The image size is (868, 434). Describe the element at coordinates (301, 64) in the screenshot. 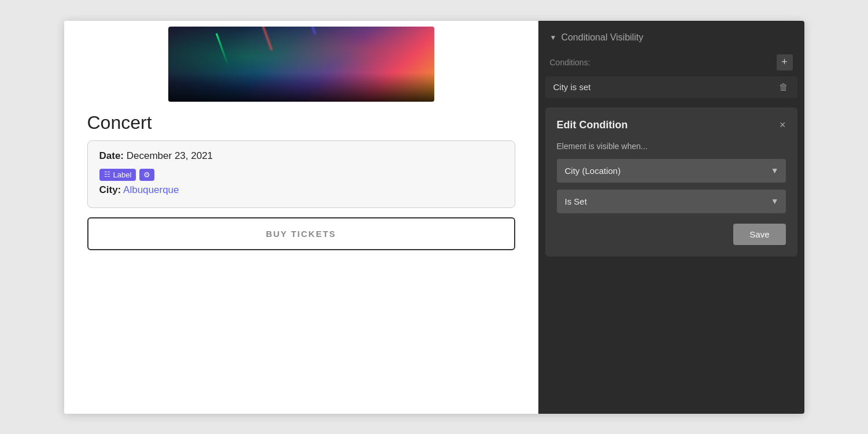

I see `concert-image` at that location.